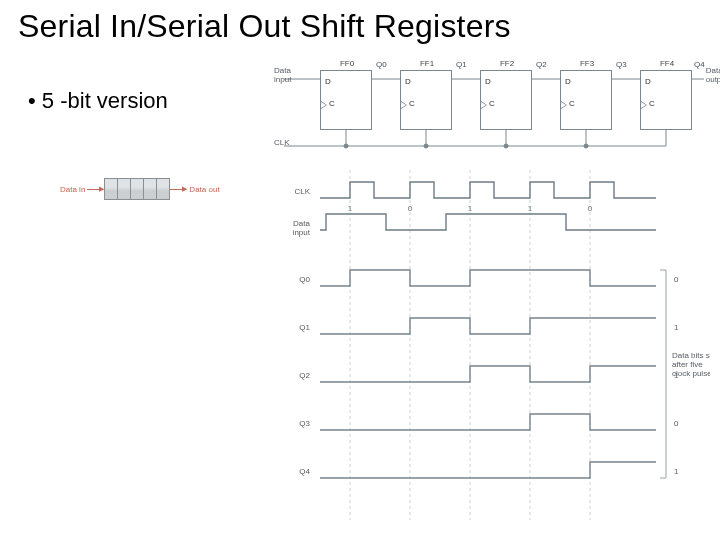 The width and height of the screenshot is (720, 540). Describe the element at coordinates (282, 75) in the screenshot. I see `data-input-label: Datainput` at that location.